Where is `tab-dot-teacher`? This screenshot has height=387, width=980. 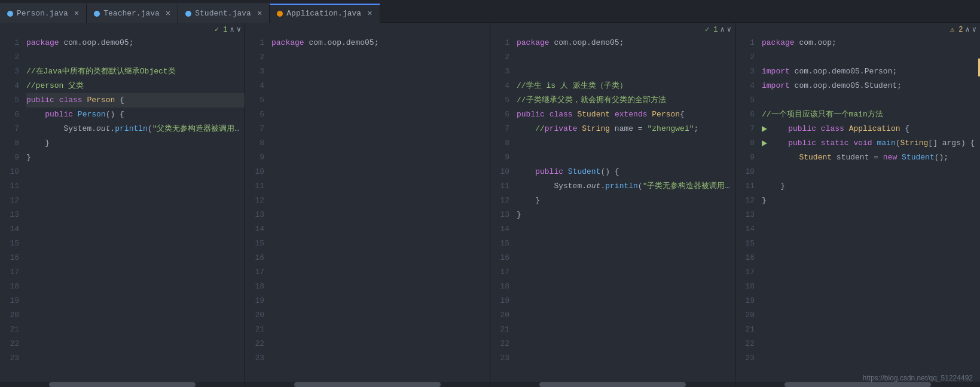 tab-dot-teacher is located at coordinates (97, 14).